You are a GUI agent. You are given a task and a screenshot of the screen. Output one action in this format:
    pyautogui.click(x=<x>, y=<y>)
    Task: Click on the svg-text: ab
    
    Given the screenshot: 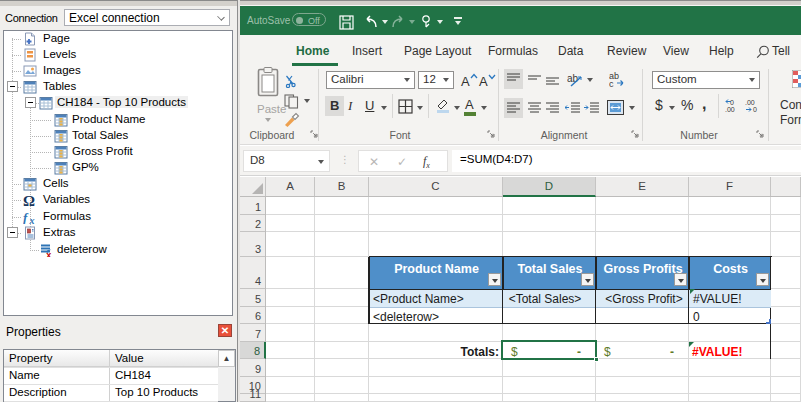 What is the action you would take?
    pyautogui.click(x=573, y=78)
    